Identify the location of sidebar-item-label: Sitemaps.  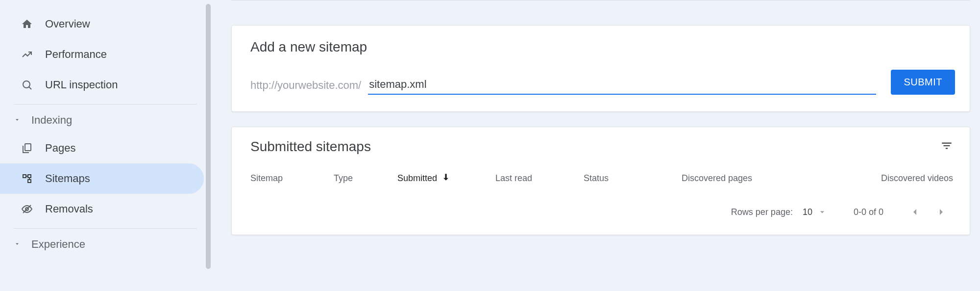
(68, 179).